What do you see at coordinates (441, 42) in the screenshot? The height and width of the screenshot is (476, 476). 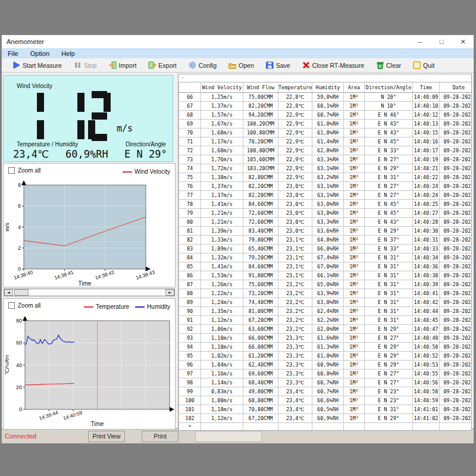 I see `maximize-button: □` at bounding box center [441, 42].